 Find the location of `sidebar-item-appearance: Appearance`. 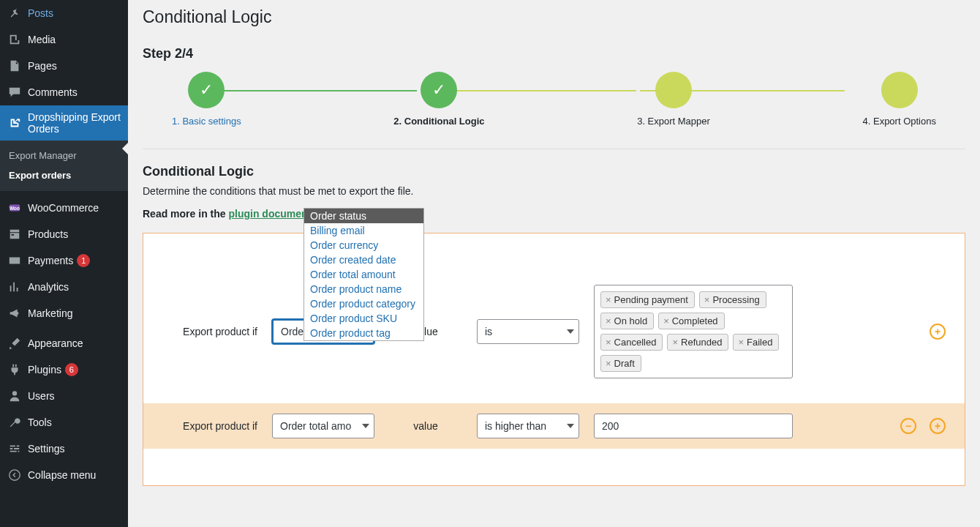

sidebar-item-appearance: Appearance is located at coordinates (64, 343).